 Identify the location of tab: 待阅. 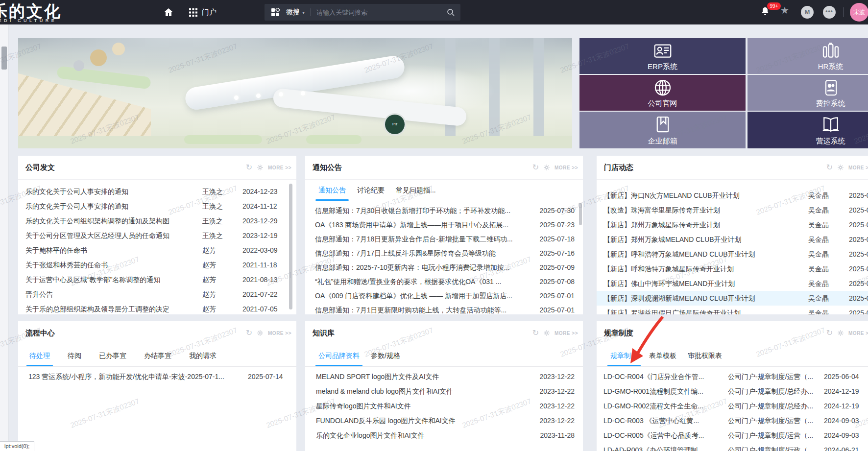
(74, 356).